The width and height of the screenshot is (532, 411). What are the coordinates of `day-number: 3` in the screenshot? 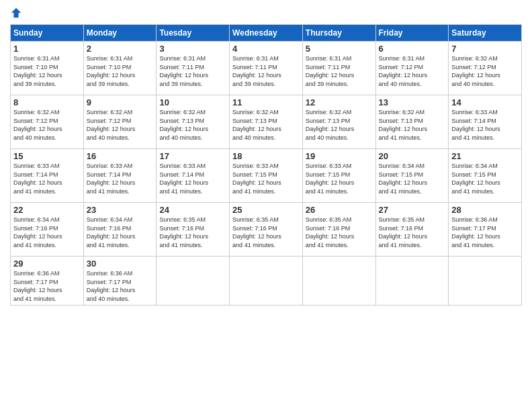 It's located at (193, 48).